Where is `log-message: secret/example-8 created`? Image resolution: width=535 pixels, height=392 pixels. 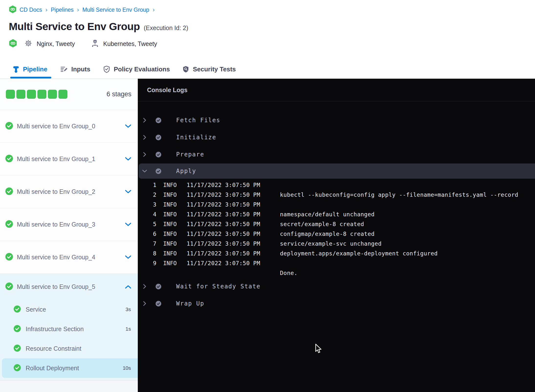
log-message: secret/example-8 created is located at coordinates (322, 224).